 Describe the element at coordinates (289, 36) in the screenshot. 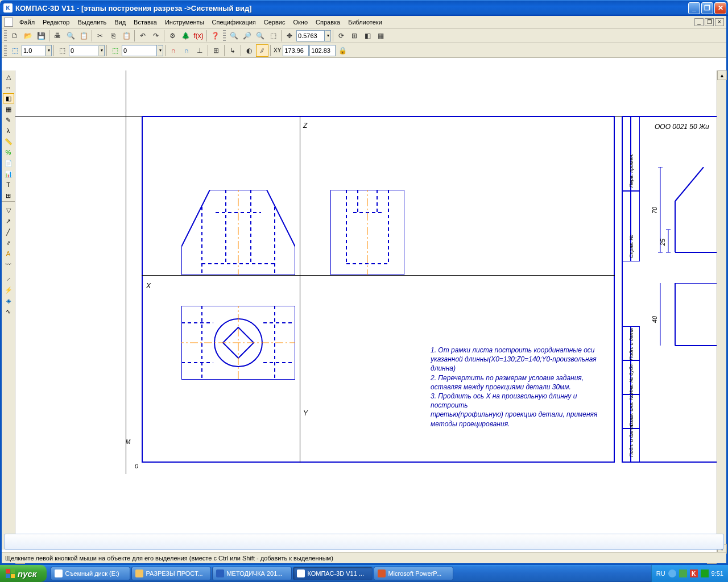

I see `pan-button: ✥` at that location.